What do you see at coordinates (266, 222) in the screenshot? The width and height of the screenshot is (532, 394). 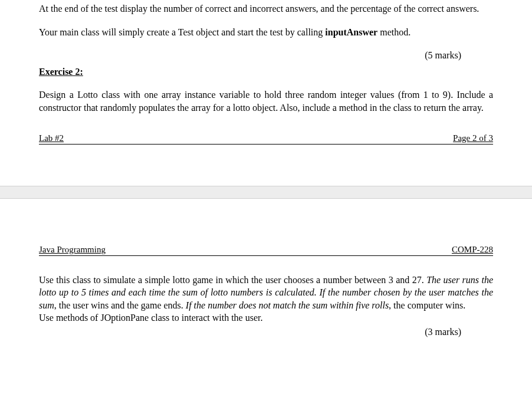 I see `page-top-margin` at bounding box center [266, 222].